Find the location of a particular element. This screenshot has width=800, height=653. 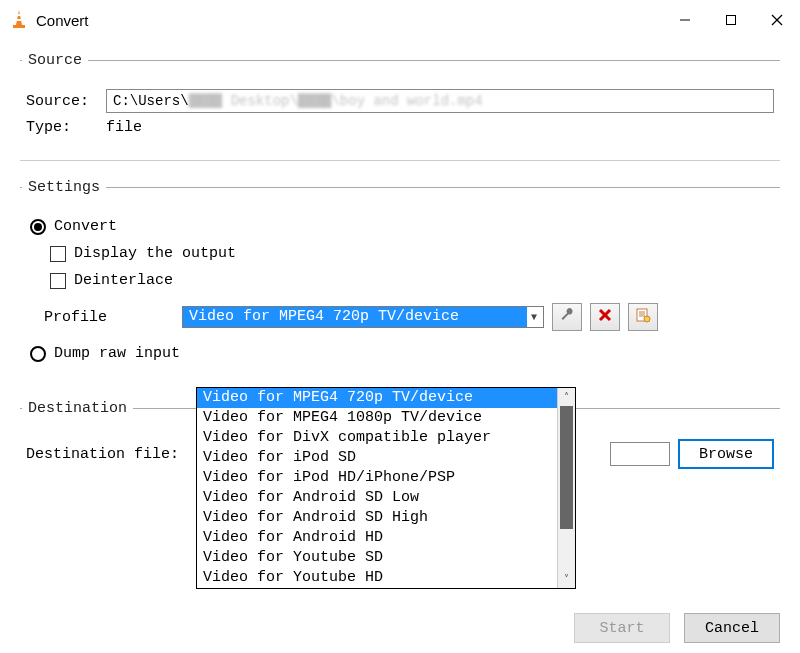

edit-profile-button is located at coordinates (567, 317).